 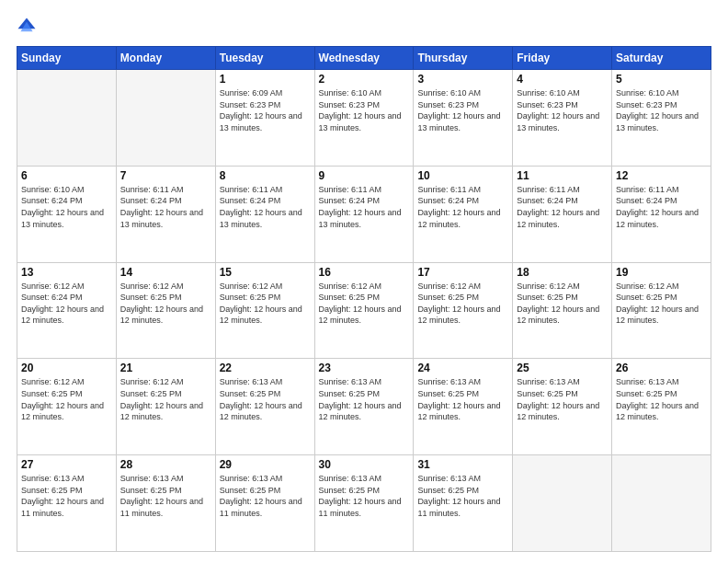 I want to click on day-number: 21, so click(x=165, y=368).